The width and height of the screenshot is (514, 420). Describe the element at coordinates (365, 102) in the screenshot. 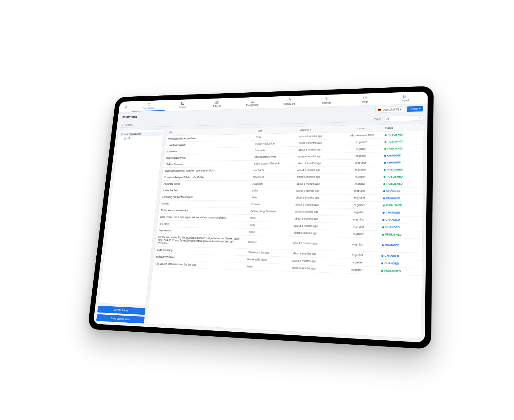

I see `nav-label: Help` at that location.